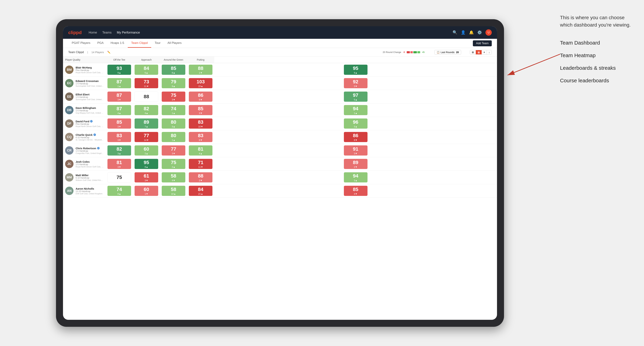 Image resolution: width=644 pixels, height=346 pixels. Describe the element at coordinates (76, 52) in the screenshot. I see `team-name: Team Clippd` at that location.